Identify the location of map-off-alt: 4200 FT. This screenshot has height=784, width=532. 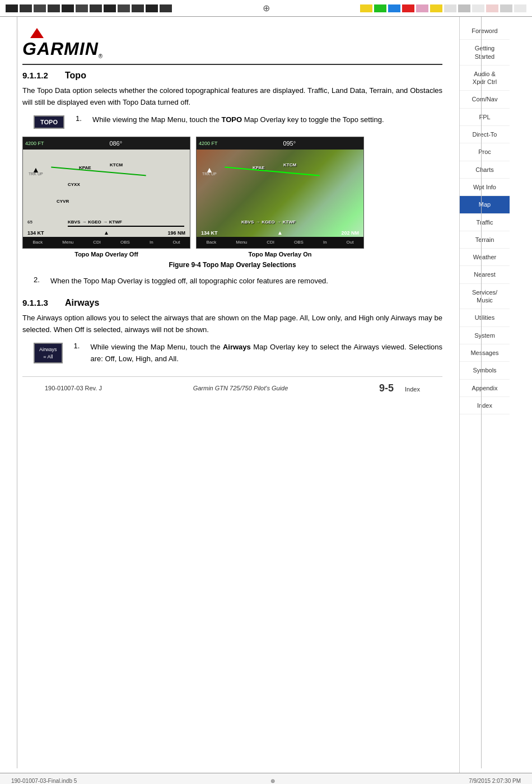
(35, 143).